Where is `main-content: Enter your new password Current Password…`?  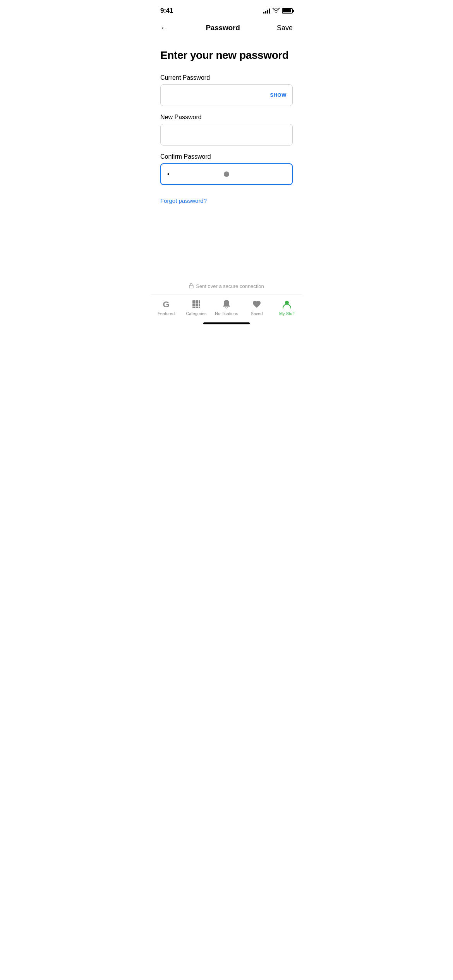 main-content: Enter your new password Current Password… is located at coordinates (226, 122).